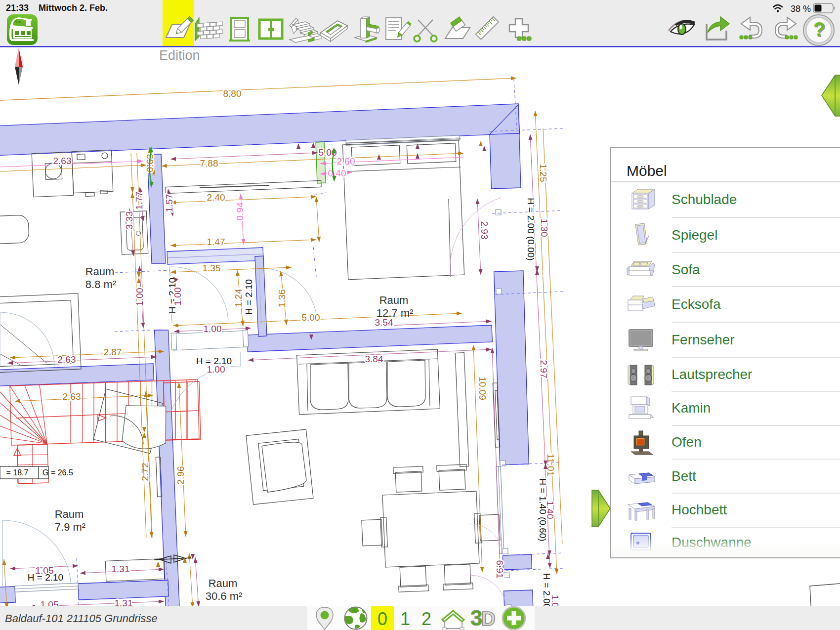  Describe the element at coordinates (686, 270) in the screenshot. I see `svg-text: Sofa` at that location.